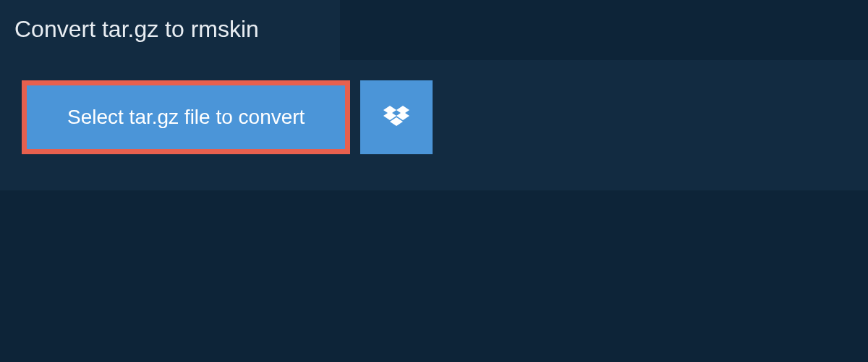 Image resolution: width=868 pixels, height=362 pixels. What do you see at coordinates (186, 117) in the screenshot?
I see `select-file-highlight: Select tar.gz file to convert` at bounding box center [186, 117].